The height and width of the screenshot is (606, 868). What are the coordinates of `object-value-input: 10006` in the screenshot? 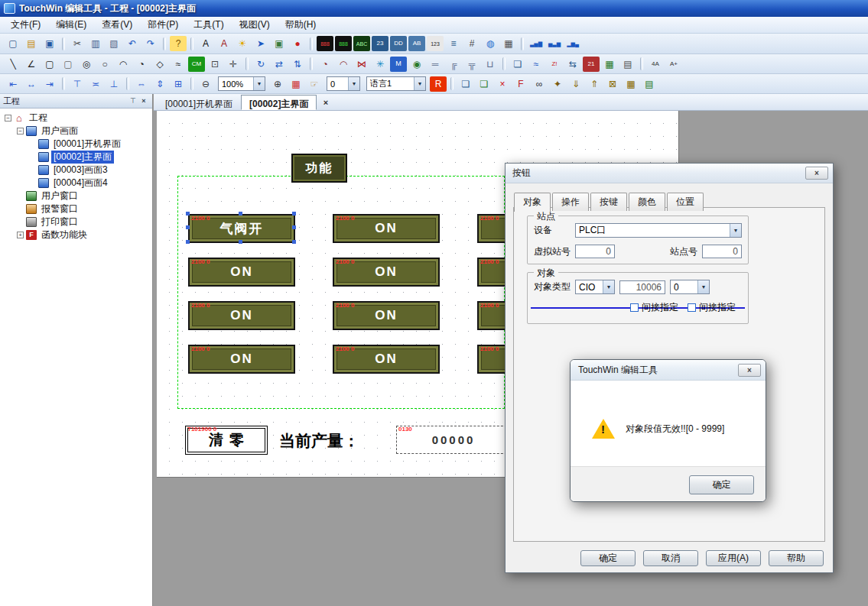 It's located at (642, 287).